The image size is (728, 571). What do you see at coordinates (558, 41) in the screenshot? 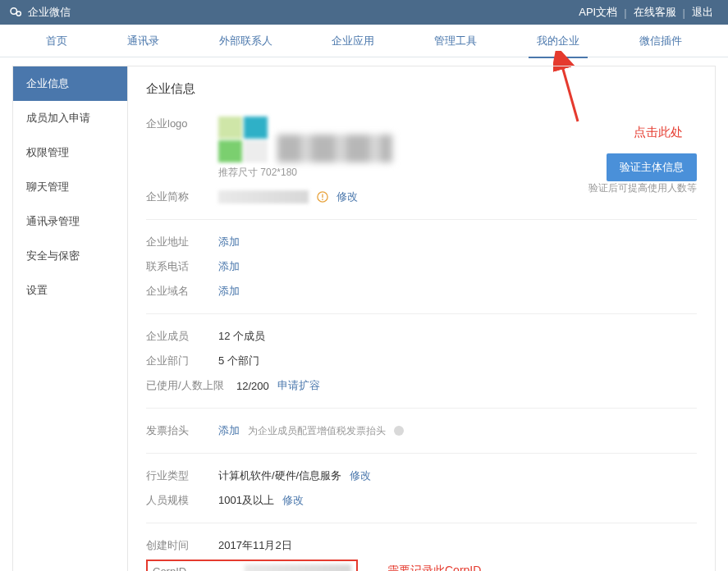
I see `tab-my-enterprise: 我的企业` at bounding box center [558, 41].